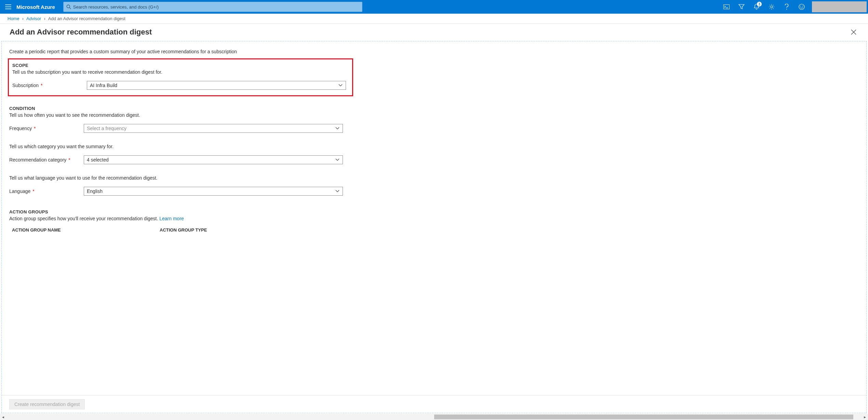  Describe the element at coordinates (8, 7) in the screenshot. I see `hamburger-menu-button` at that location.